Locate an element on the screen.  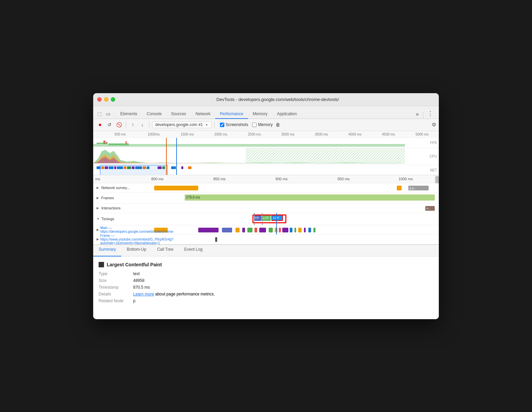
upload-button: ↑ is located at coordinates (133, 125).